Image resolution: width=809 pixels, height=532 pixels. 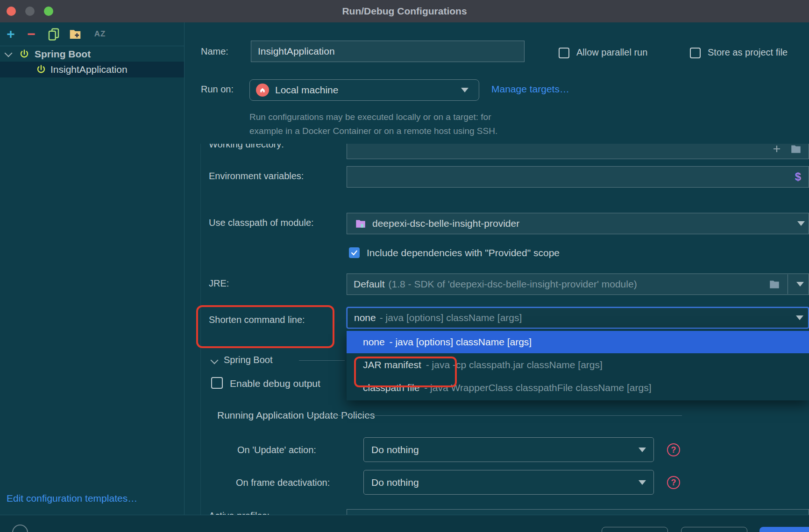 I want to click on copy-configuration-icon, so click(x=54, y=34).